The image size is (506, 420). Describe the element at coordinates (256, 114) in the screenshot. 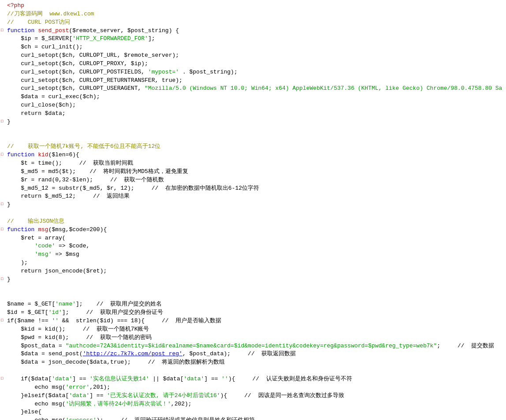

I see `line-content: return $data;` at that location.